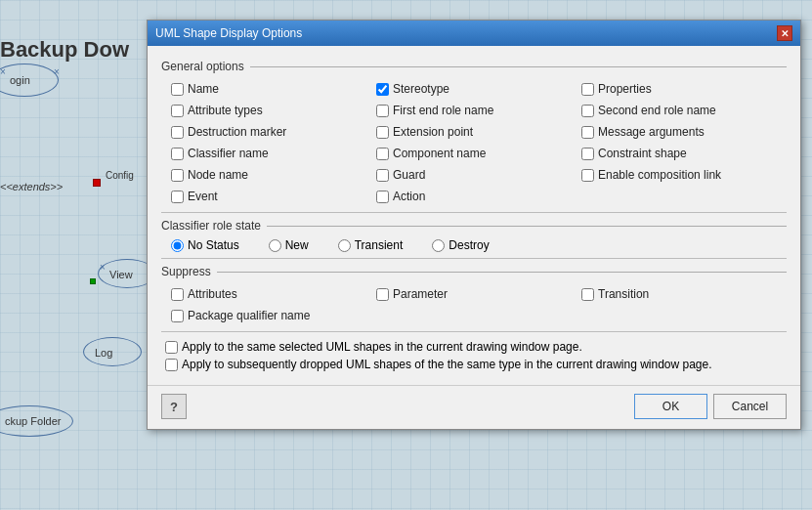 This screenshot has width=812, height=510. What do you see at coordinates (479, 294) in the screenshot?
I see `checkbox-parameter: Parameter` at bounding box center [479, 294].